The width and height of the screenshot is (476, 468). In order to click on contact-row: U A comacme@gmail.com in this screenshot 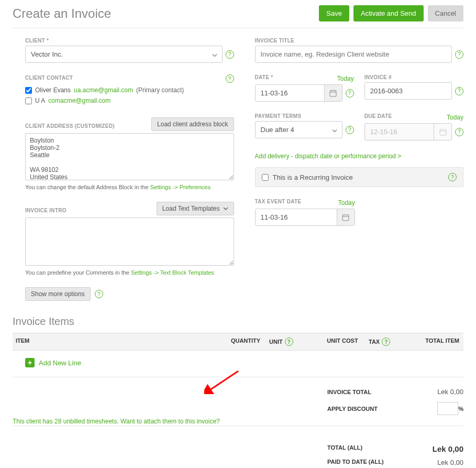, I will do `click(130, 101)`.